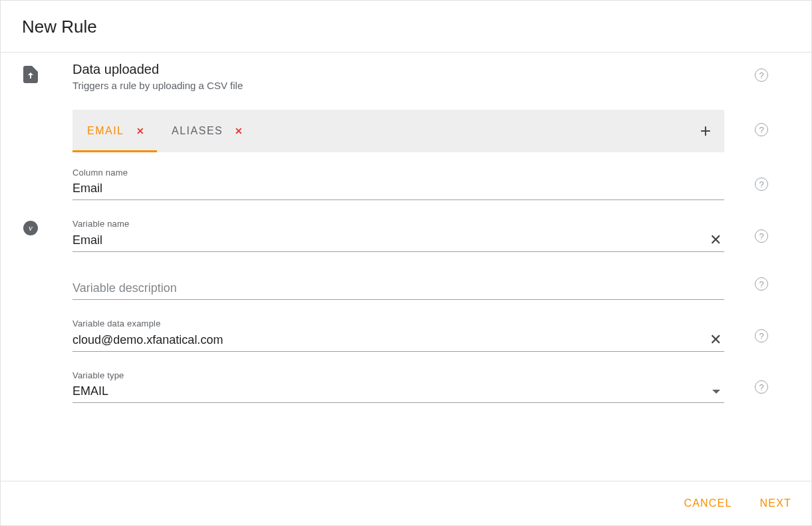 The height and width of the screenshot is (526, 812). What do you see at coordinates (406, 176) in the screenshot?
I see `field-row-column-name: Column name ?` at bounding box center [406, 176].